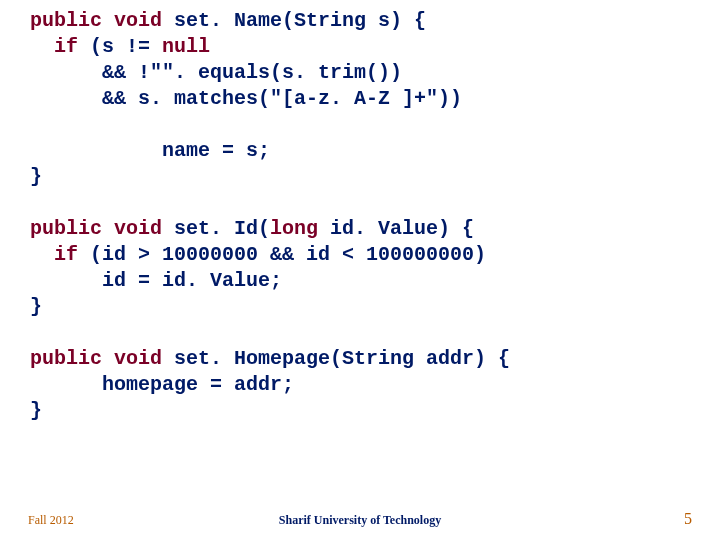 The width and height of the screenshot is (720, 540). I want to click on code-l4: && s. matches("[a-z. A-Z ]+")), so click(246, 98).